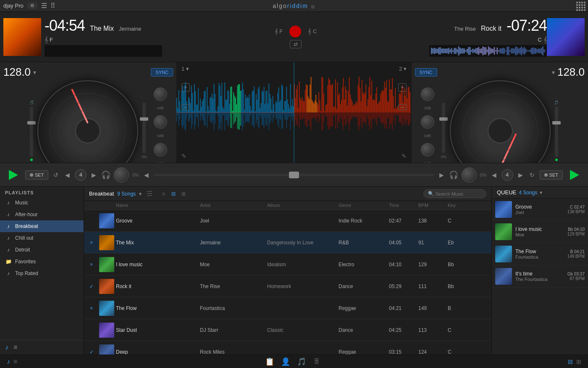  What do you see at coordinates (13, 175) in the screenshot?
I see `left-play-button` at bounding box center [13, 175].